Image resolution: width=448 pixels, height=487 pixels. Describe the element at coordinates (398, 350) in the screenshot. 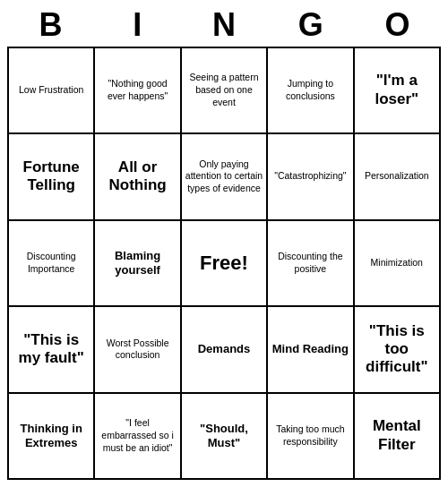

I see `bingo-cell: "This is too difficult"` at that location.